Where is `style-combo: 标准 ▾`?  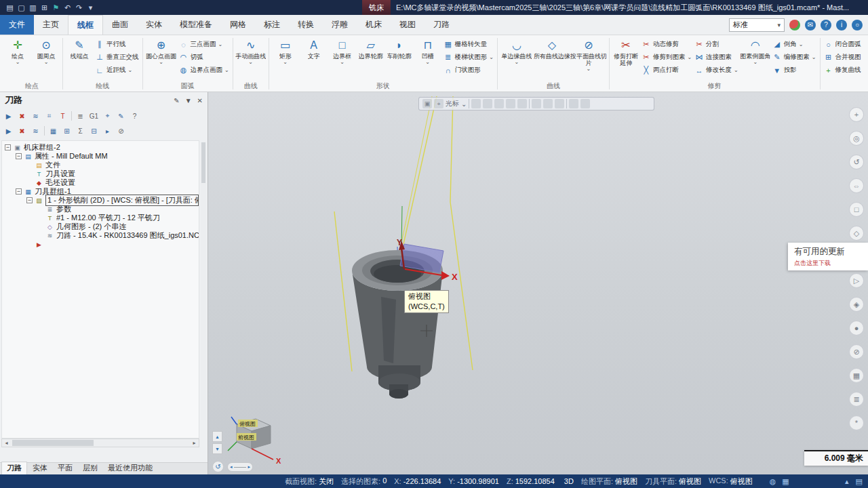
style-combo: 标准 ▾ is located at coordinates (757, 25).